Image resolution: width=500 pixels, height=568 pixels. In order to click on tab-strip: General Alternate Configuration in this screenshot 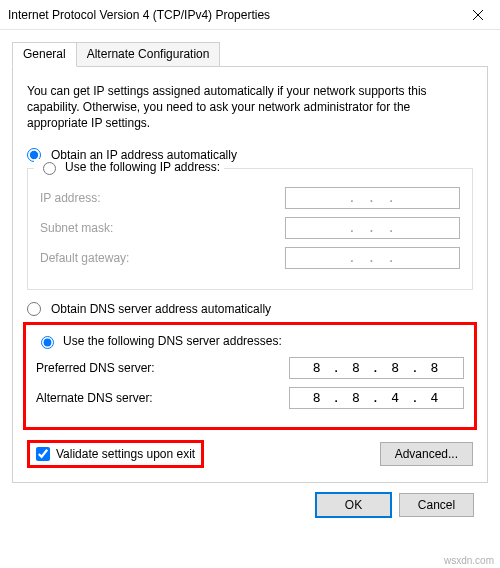, I will do `click(250, 54)`.